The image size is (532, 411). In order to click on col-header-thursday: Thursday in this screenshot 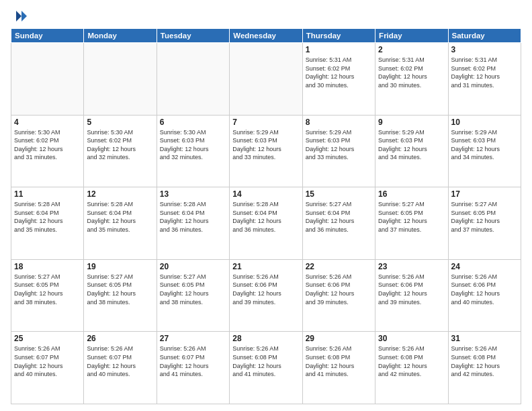, I will do `click(339, 36)`.